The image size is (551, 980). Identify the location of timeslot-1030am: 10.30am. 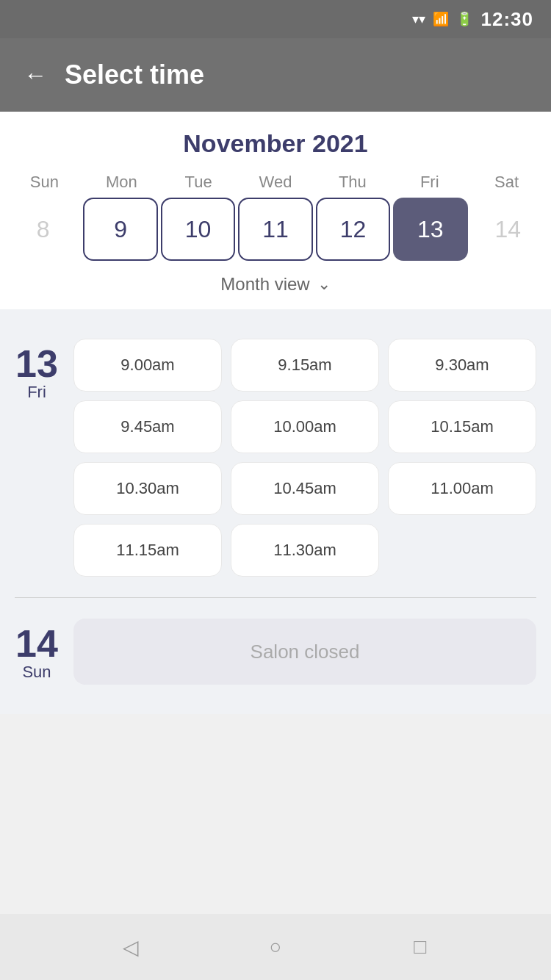
(148, 489).